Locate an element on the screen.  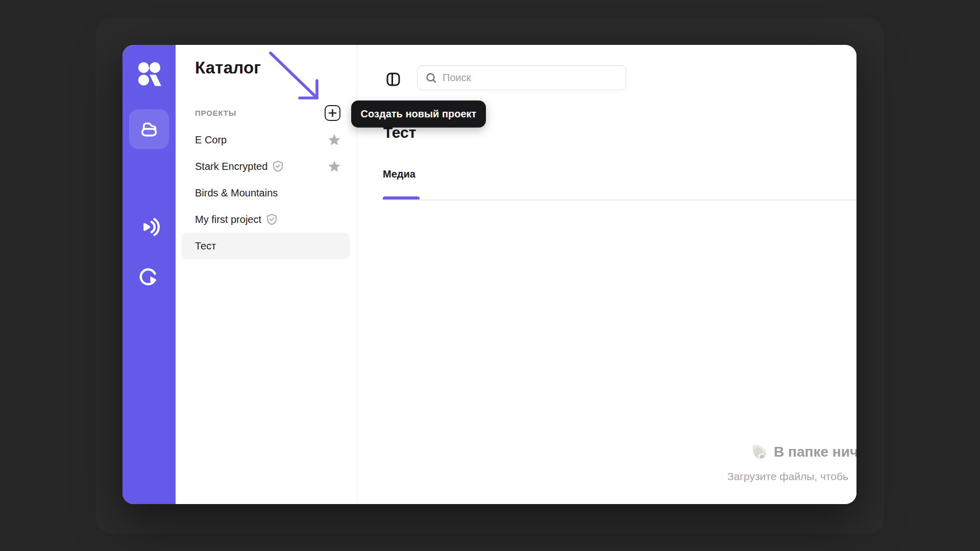
rail-item-broadcast is located at coordinates (149, 227).